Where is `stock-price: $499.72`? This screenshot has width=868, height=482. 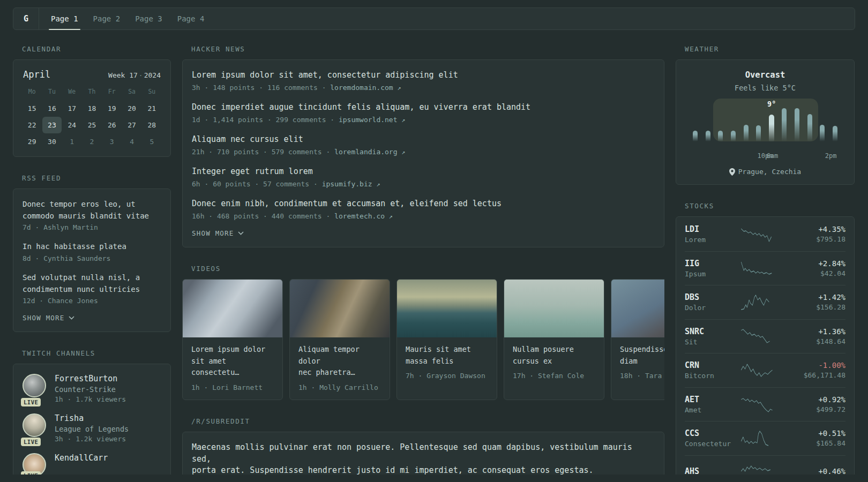 stock-price: $499.72 is located at coordinates (830, 409).